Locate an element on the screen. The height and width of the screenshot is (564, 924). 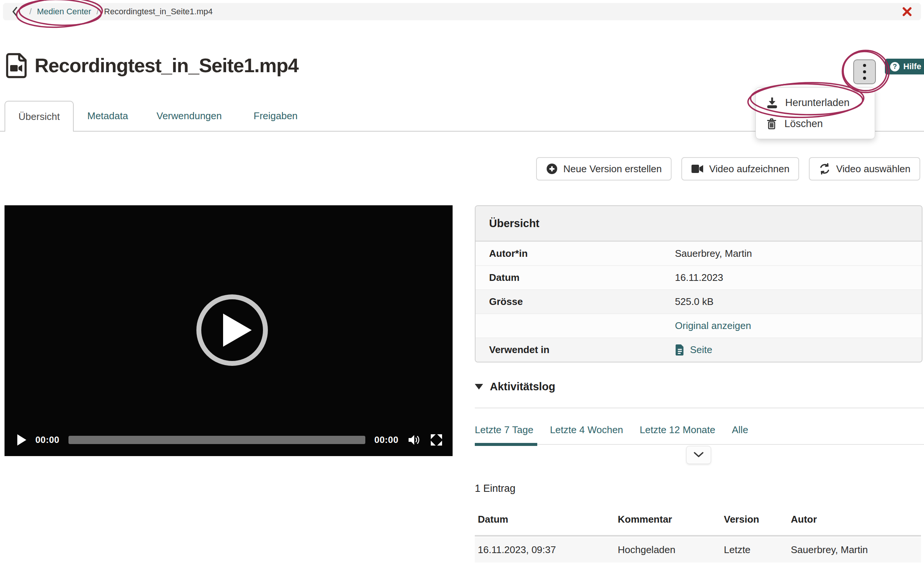
activity-table-header: Datum Kommentar Version Autor is located at coordinates (698, 523).